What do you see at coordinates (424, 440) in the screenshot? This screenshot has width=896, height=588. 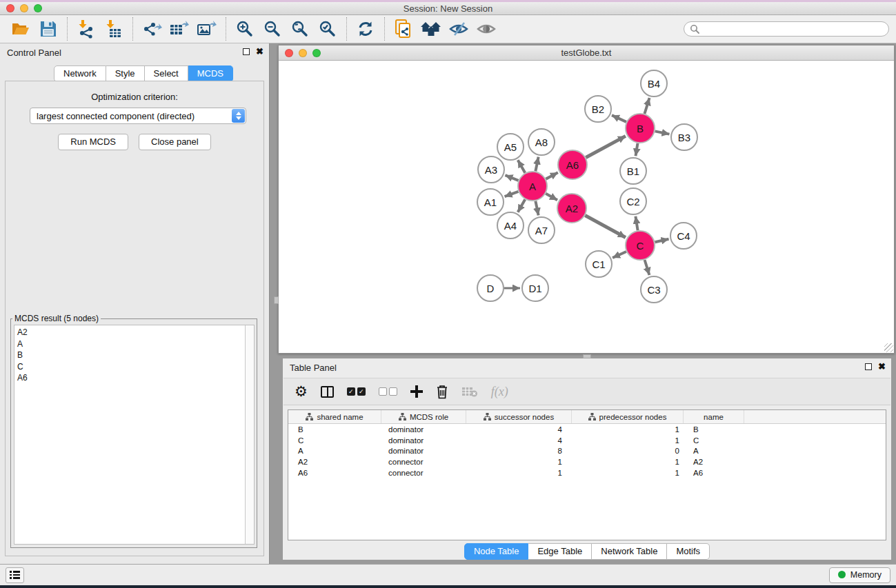 I see `table-cell: dominator` at bounding box center [424, 440].